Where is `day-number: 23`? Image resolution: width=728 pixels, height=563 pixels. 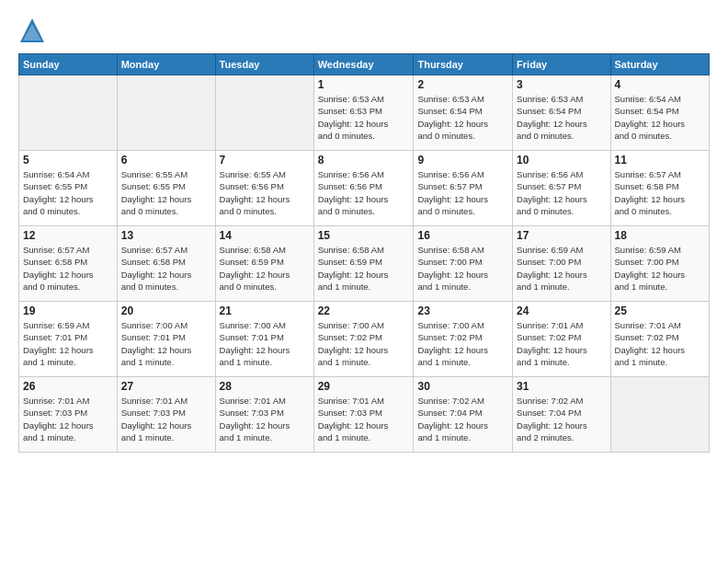
day-number: 23 is located at coordinates (463, 311).